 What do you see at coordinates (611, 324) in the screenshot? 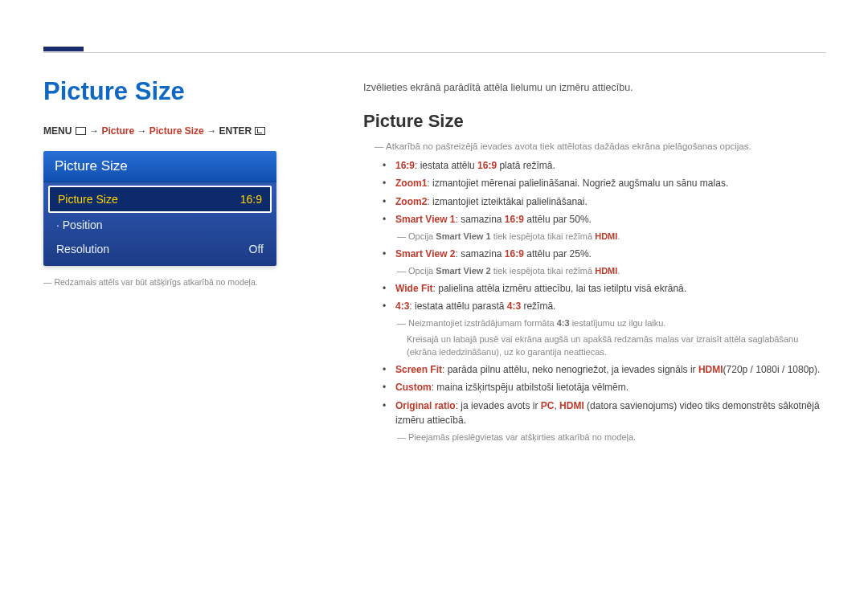
I see `4-3-note-line1: Neizmantojiet izstrādājumam formāta 4:3 …` at bounding box center [611, 324].